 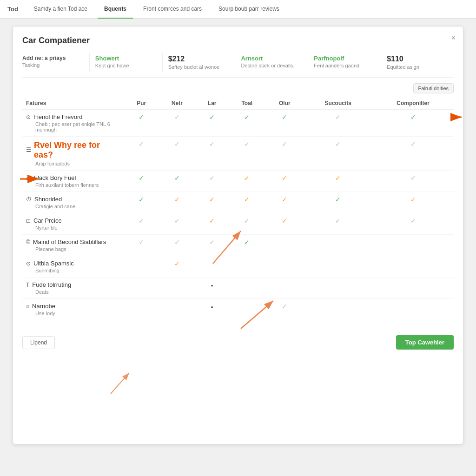 What do you see at coordinates (284, 181) in the screenshot?
I see `cell-2-4: ✓` at bounding box center [284, 181].